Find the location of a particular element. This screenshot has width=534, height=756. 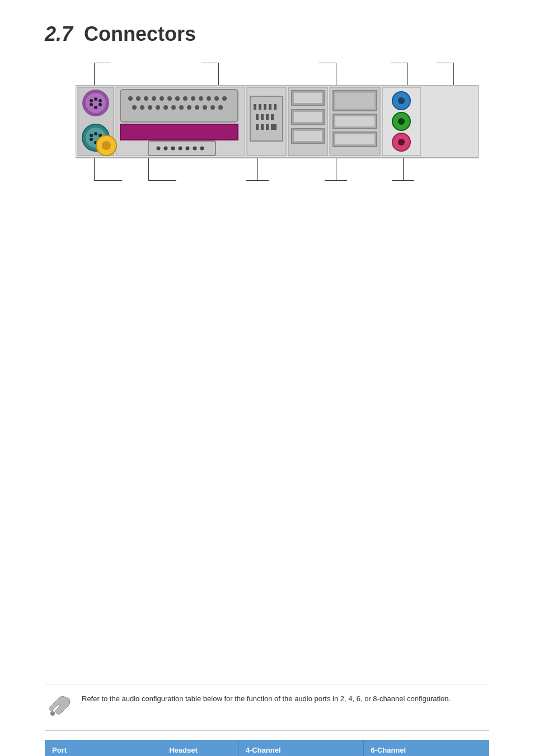

table-header-port: Port is located at coordinates (104, 749).